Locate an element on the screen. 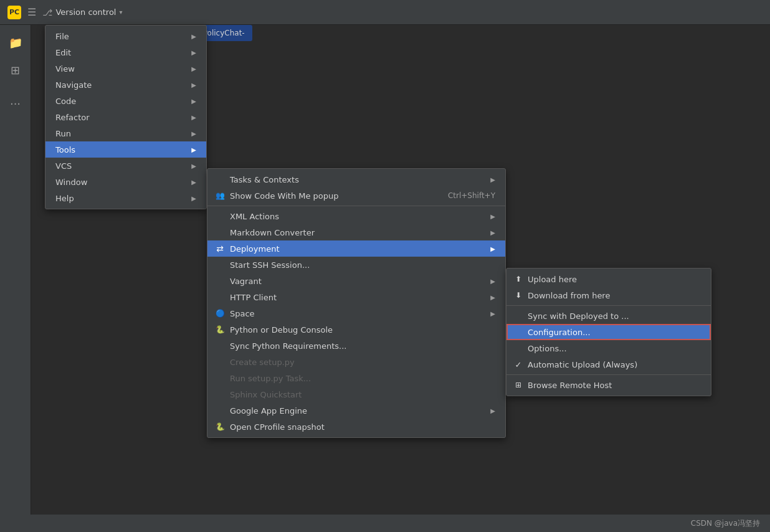 The width and height of the screenshot is (770, 532). item-left: Google App Engine is located at coordinates (261, 411).